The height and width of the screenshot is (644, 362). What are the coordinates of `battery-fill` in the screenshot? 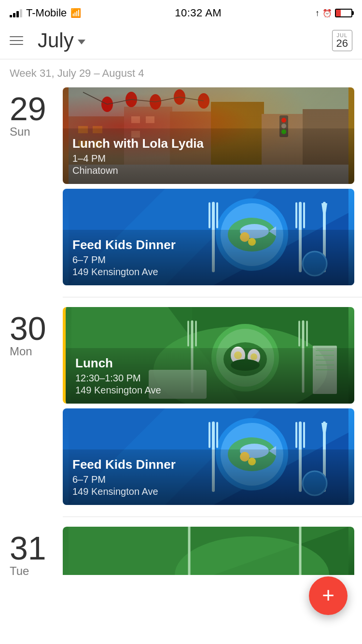 It's located at (338, 13).